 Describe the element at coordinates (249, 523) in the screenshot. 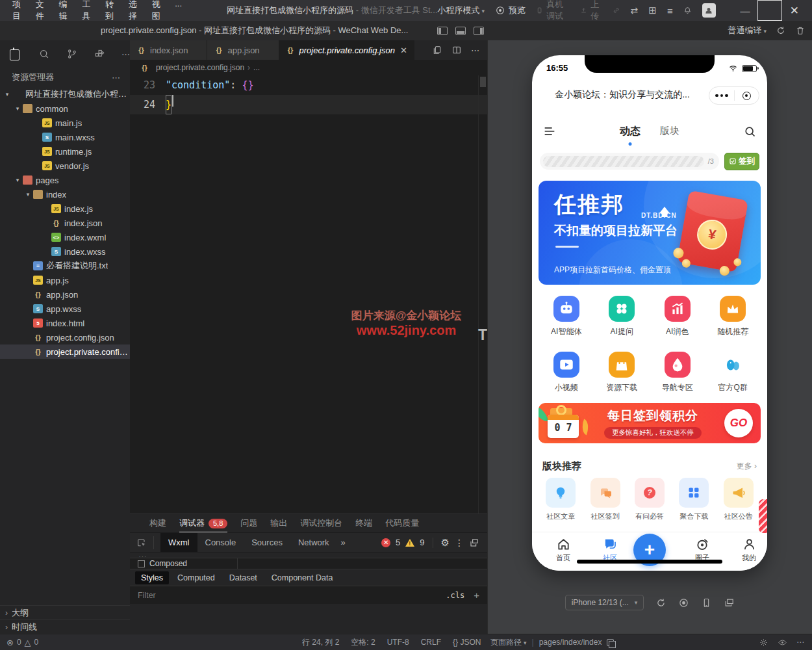

I see `debug-tab: 问题` at that location.